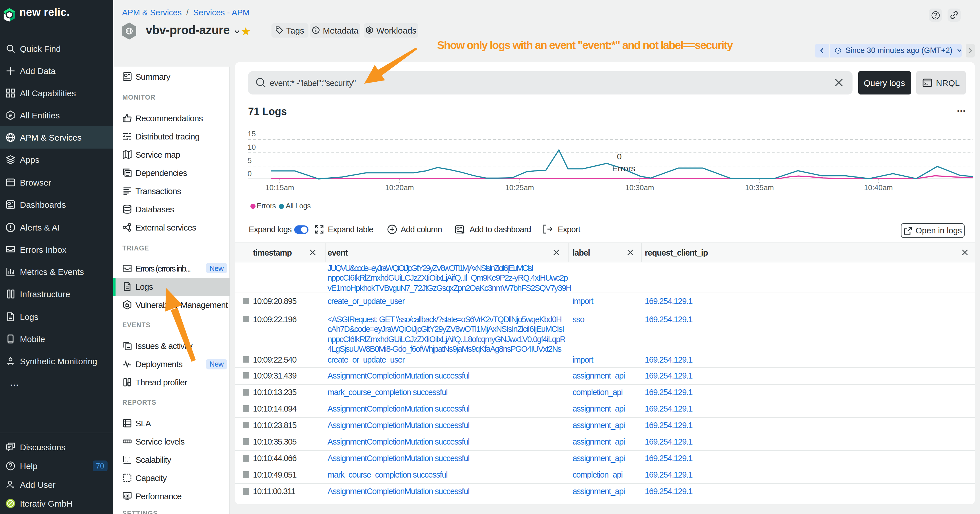  Describe the element at coordinates (759, 188) in the screenshot. I see `svg-text: 10:35am` at that location.